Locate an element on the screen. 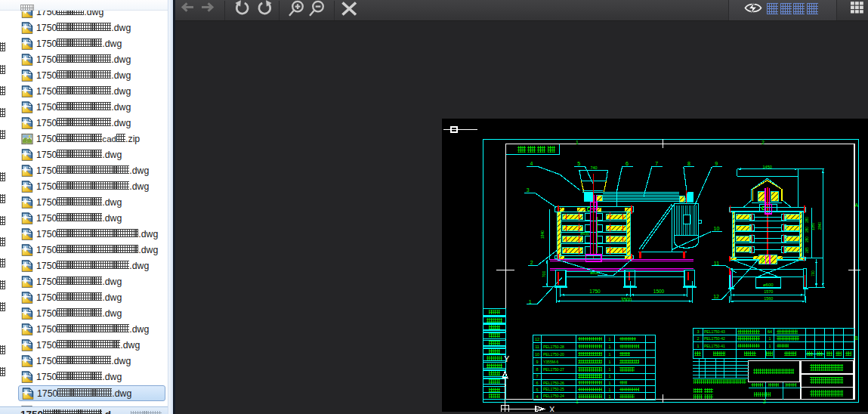  svg-text: 740 is located at coordinates (594, 168).